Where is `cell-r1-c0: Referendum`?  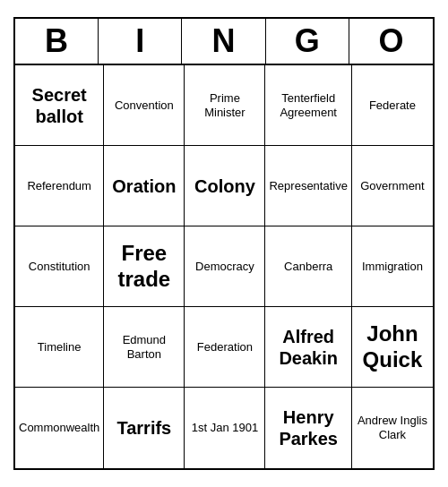
cell-r1-c0: Referendum is located at coordinates (59, 186).